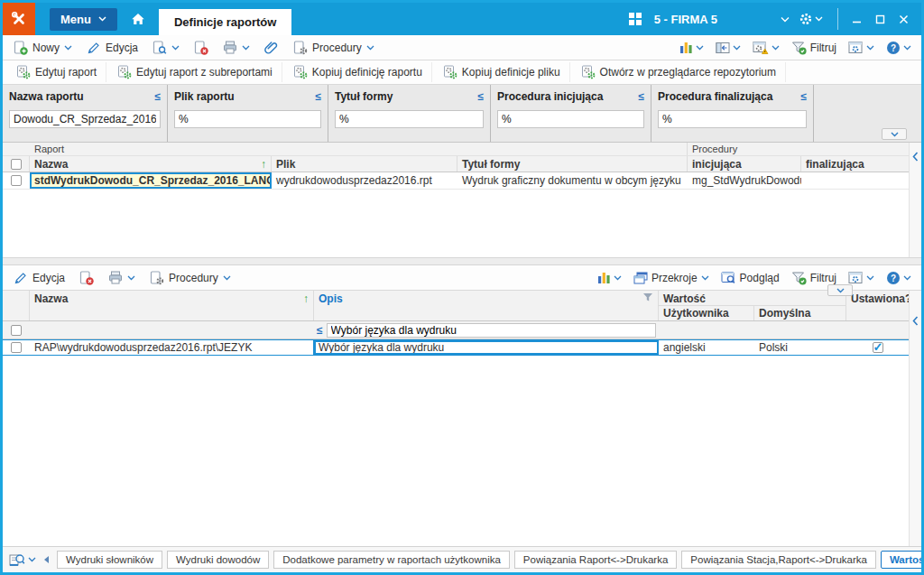  Describe the element at coordinates (856, 19) in the screenshot. I see `minimize-button` at that location.